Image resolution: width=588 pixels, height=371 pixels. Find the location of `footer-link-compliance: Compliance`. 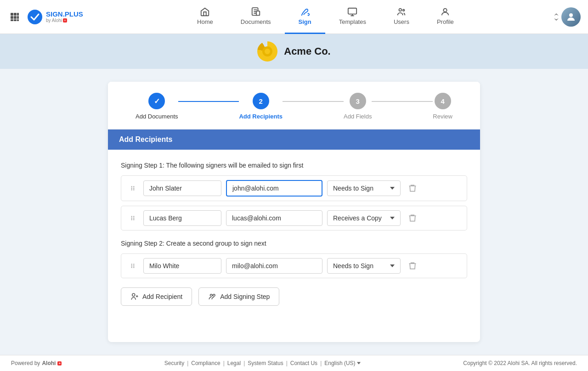

footer-link-compliance: Compliance is located at coordinates (206, 363).